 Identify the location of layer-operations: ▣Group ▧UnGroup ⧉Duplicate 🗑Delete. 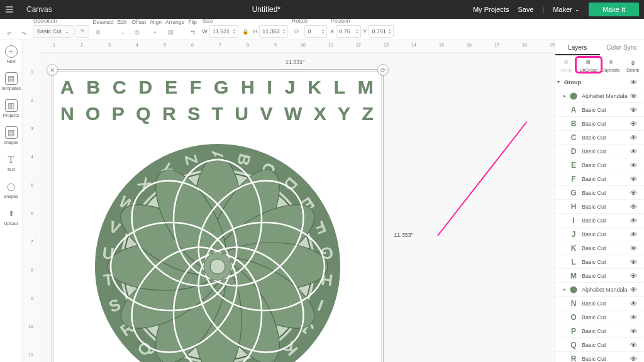
(600, 65).